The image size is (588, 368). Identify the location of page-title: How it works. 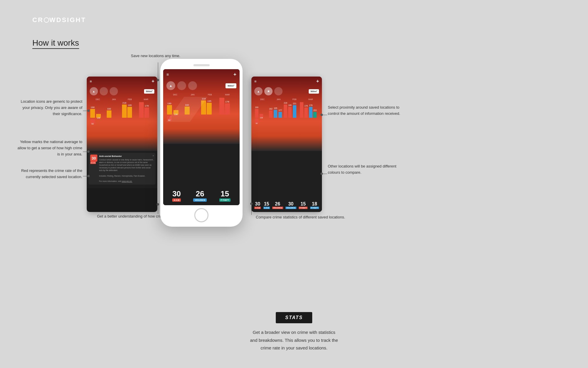
(56, 44).